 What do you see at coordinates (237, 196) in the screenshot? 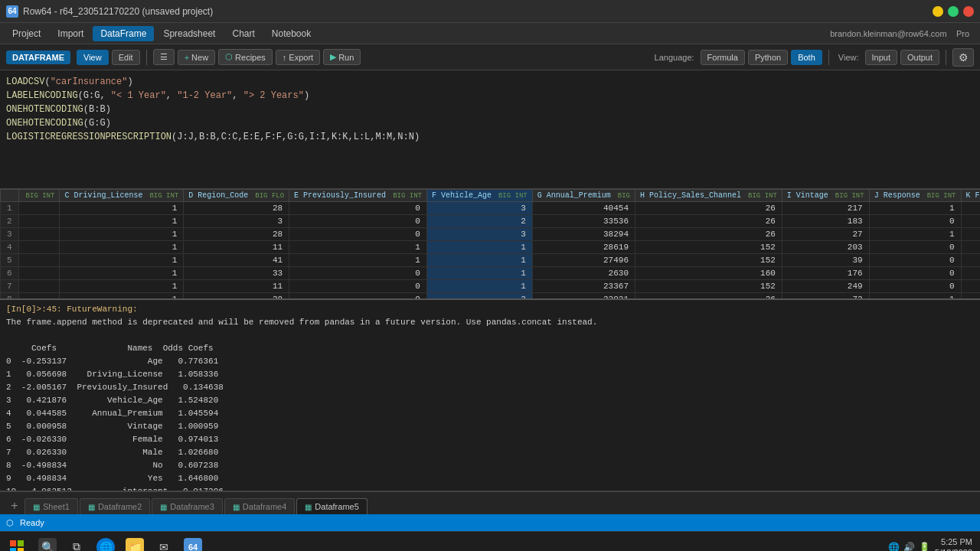
I see `col-header-d: D Region_Code BIG FLO` at bounding box center [237, 196].